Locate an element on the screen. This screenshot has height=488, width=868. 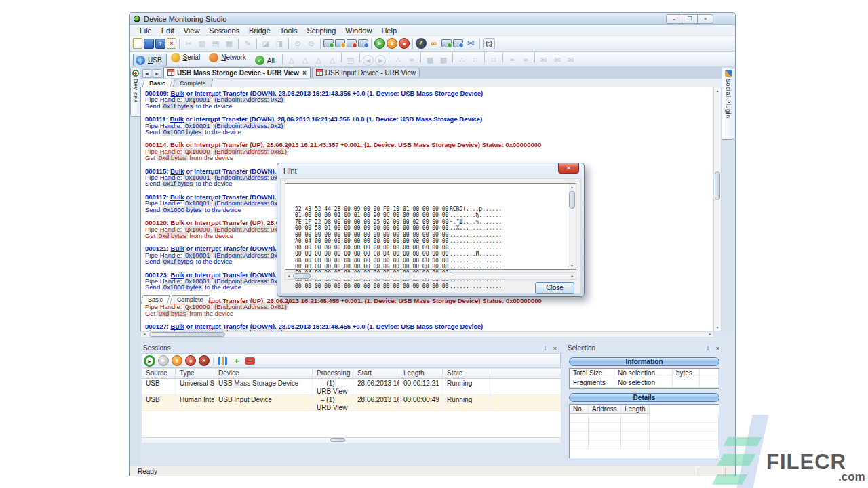
vertical-scroll-thumb is located at coordinates (717, 186).